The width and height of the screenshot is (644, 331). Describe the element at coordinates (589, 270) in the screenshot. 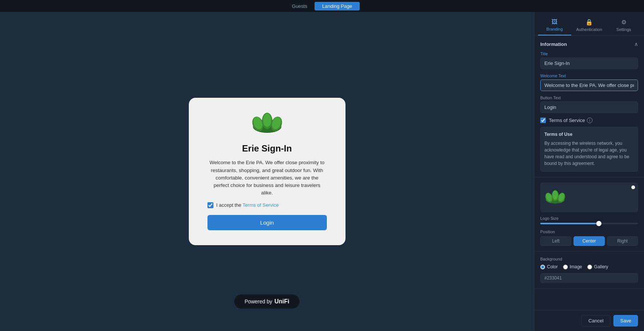

I see `background-section: Background Color Image Gallery` at that location.